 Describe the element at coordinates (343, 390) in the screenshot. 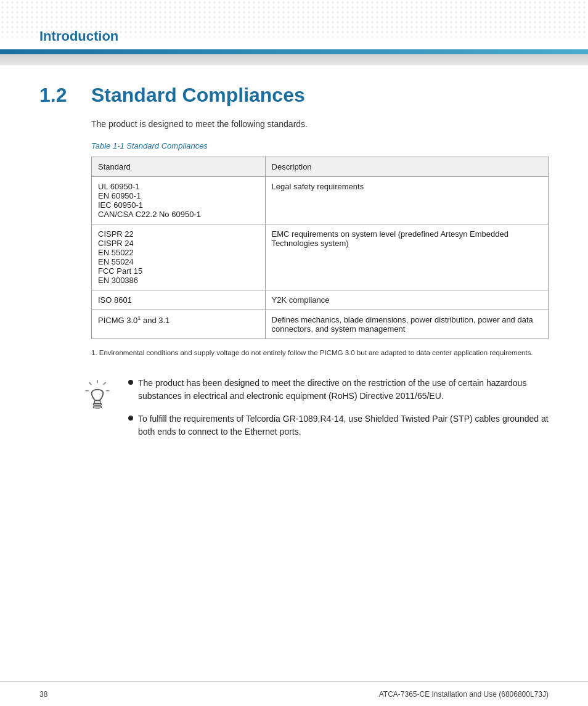

I see `note-text-1: The product has been designed to meet th…` at that location.